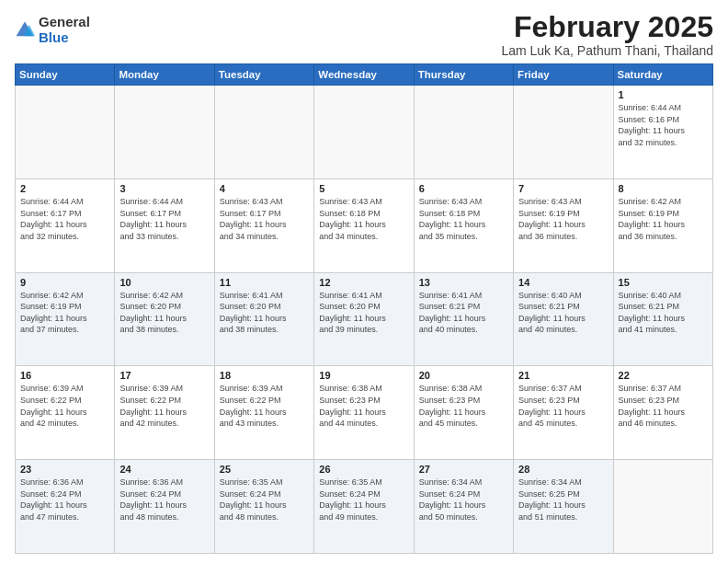  I want to click on header-tuesday: Tuesday, so click(264, 75).